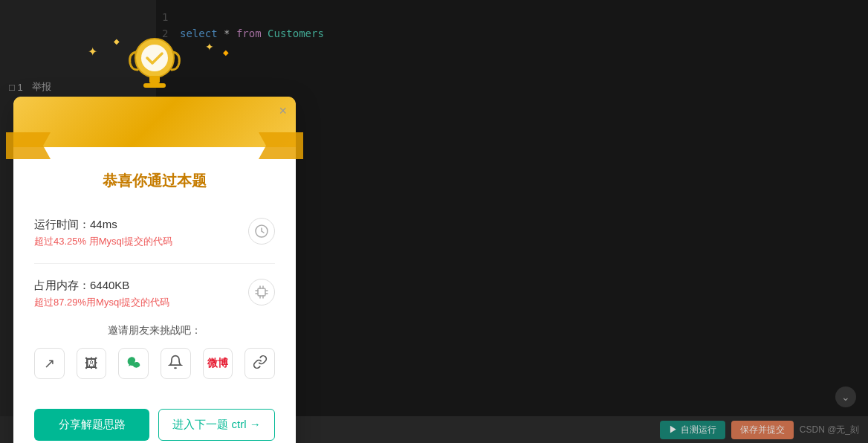  Describe the element at coordinates (141, 242) in the screenshot. I see `runtime-sub: 超过43.25% 用Mysql提交的代码` at that location.